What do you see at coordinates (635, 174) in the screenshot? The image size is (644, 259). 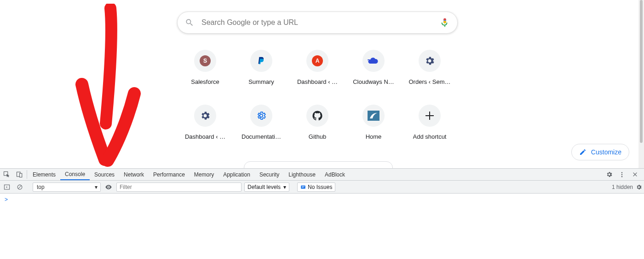 I see `close-icon` at bounding box center [635, 174].